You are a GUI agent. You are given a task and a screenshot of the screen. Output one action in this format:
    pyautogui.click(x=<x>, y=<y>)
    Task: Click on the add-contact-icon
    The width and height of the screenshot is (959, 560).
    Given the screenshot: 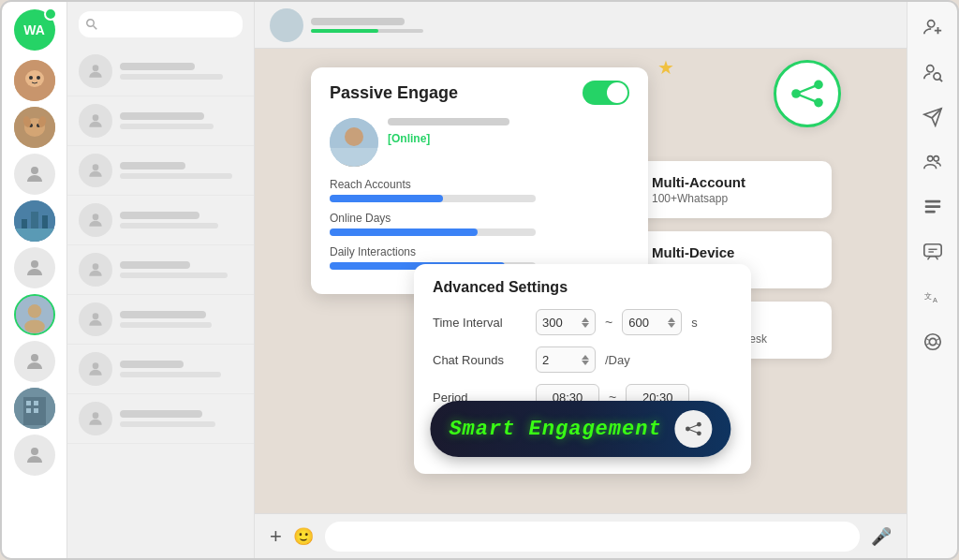 What is the action you would take?
    pyautogui.click(x=933, y=27)
    